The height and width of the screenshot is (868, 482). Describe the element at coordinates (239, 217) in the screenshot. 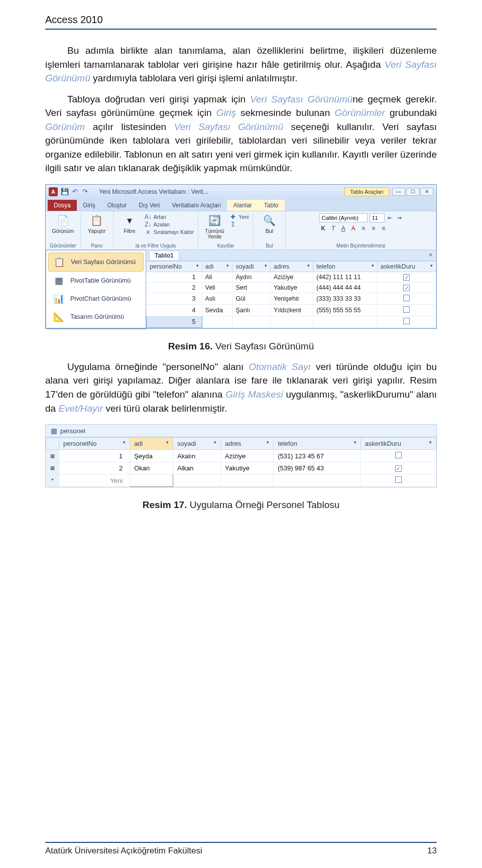

I see `new-record: ✚Yeni` at that location.